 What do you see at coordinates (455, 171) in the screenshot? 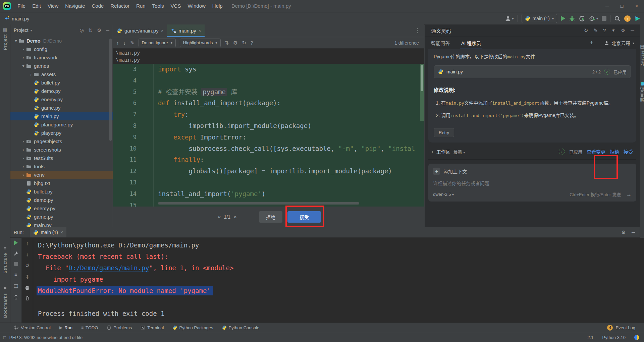
I see `add-context-label: 添加上下文` at bounding box center [455, 171].